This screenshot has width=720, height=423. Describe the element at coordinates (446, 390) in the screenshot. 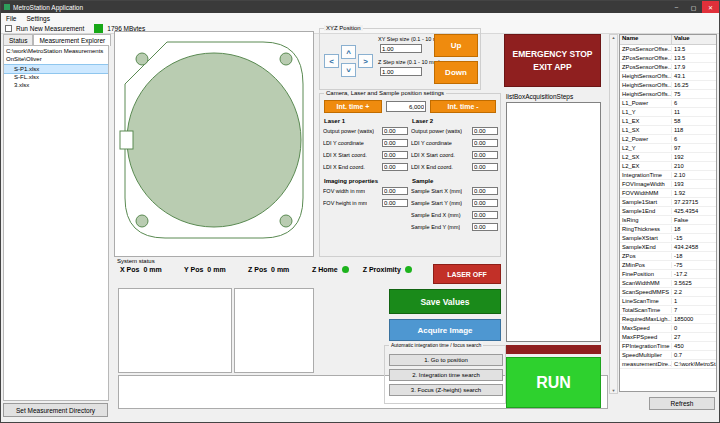

I see `auto-search-step-button: 3. Focus (Z-height) search` at that location.